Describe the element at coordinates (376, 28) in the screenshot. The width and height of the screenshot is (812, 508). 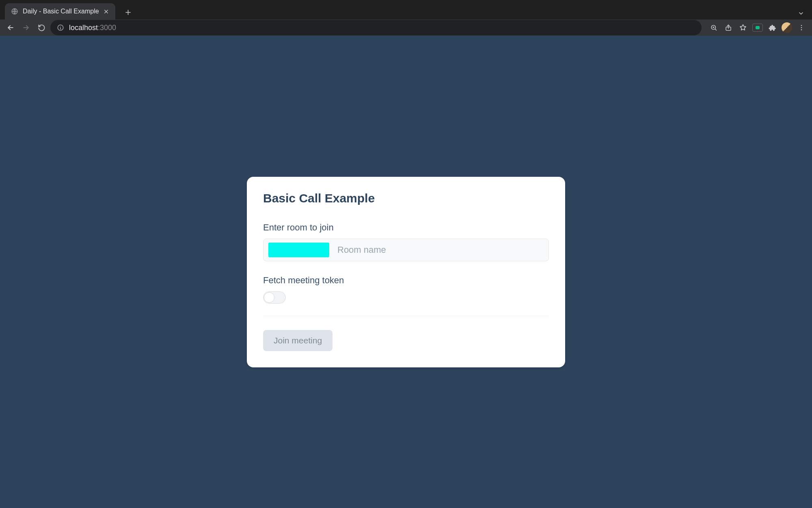
I see `address-bar: localhost:3000` at that location.